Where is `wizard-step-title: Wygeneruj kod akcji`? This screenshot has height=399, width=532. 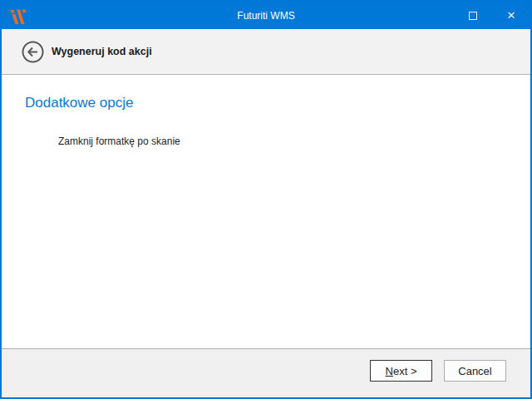
wizard-step-title: Wygeneruj kod akcji is located at coordinates (101, 52).